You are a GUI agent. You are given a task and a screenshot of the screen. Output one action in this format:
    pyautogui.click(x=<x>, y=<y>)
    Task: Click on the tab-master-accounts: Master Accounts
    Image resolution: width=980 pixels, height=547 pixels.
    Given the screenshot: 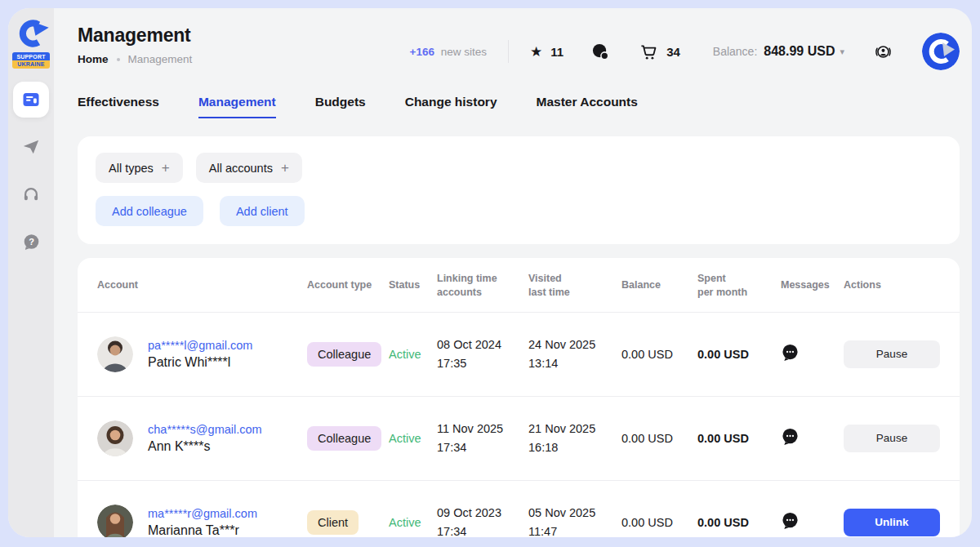 What is the action you would take?
    pyautogui.click(x=587, y=106)
    